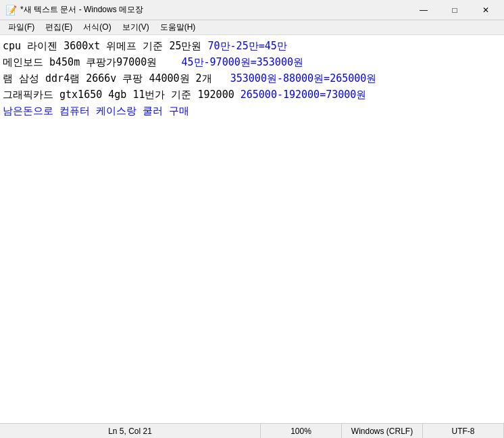  Describe the element at coordinates (22, 28) in the screenshot. I see `menu-file: 파일(F)` at that location.